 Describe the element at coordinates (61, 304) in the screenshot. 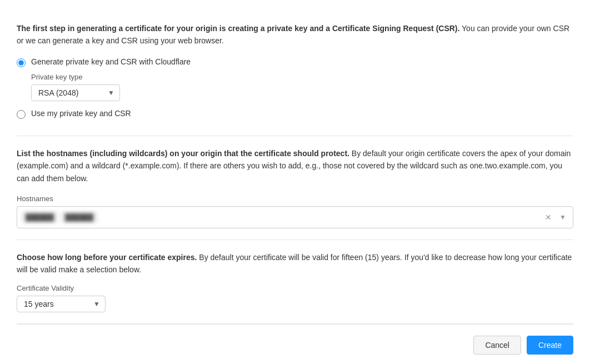

I see `validity-select-wrapper: 15 years 10 years 5 years 2 years 1 year…` at that location.